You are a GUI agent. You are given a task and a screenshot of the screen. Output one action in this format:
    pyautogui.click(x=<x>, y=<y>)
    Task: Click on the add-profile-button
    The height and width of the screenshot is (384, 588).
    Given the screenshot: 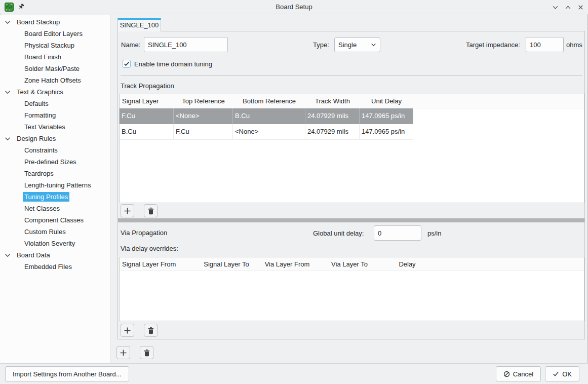 What is the action you would take?
    pyautogui.click(x=124, y=353)
    